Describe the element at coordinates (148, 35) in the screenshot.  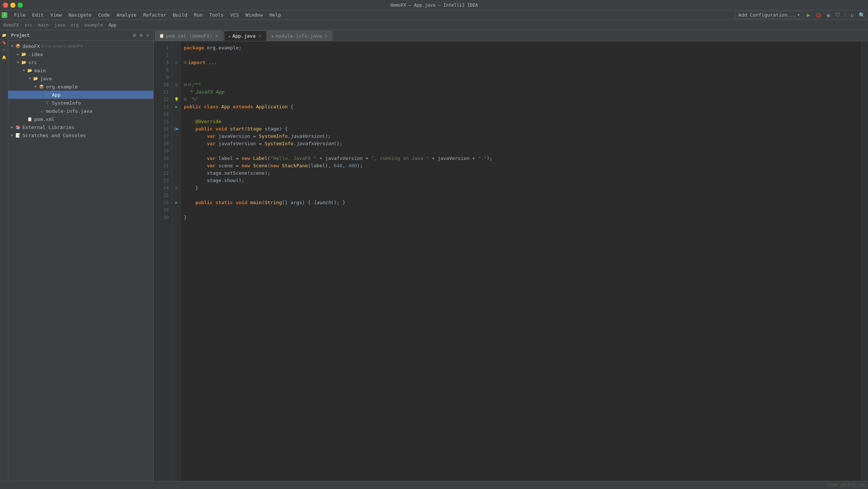
I see `close-panel-icon: ✕` at that location.